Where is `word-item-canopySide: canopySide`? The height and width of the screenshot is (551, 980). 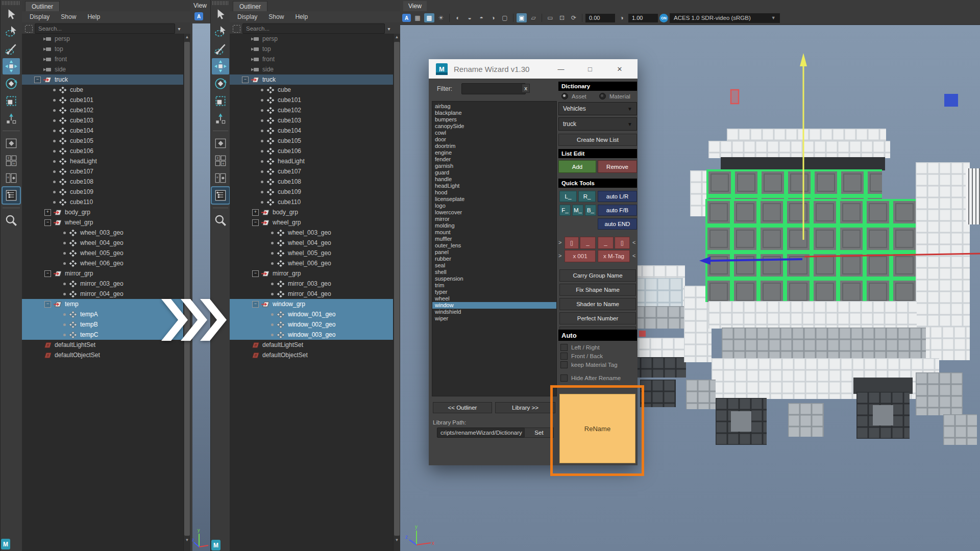
word-item-canopySide: canopySide is located at coordinates (494, 127).